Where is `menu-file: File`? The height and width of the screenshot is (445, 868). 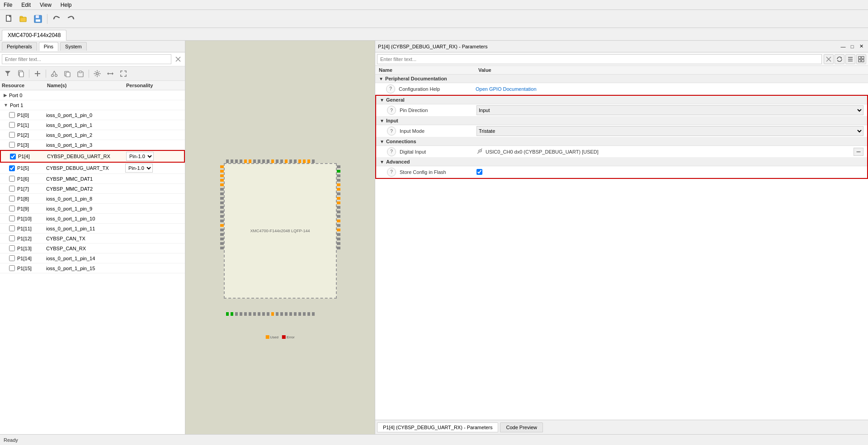
menu-file: File is located at coordinates (8, 5).